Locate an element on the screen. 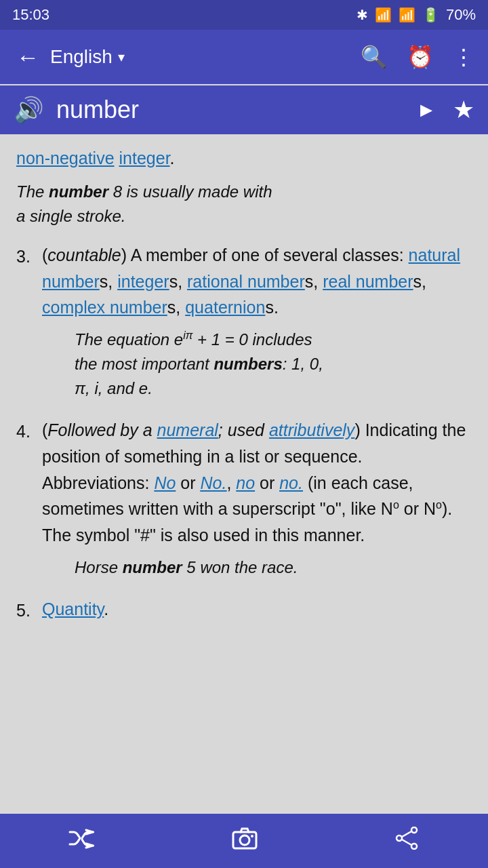 The height and width of the screenshot is (868, 488). no-link-1: No is located at coordinates (165, 483).